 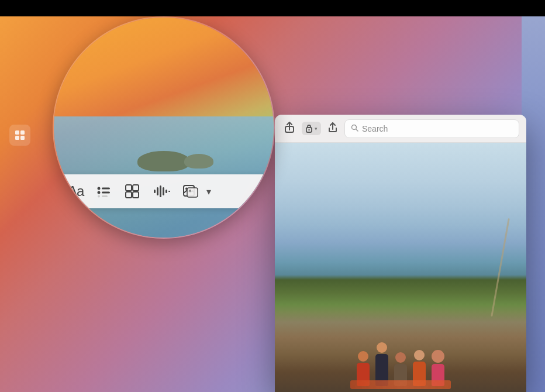 What do you see at coordinates (382, 348) in the screenshot?
I see `person-2-head` at bounding box center [382, 348].